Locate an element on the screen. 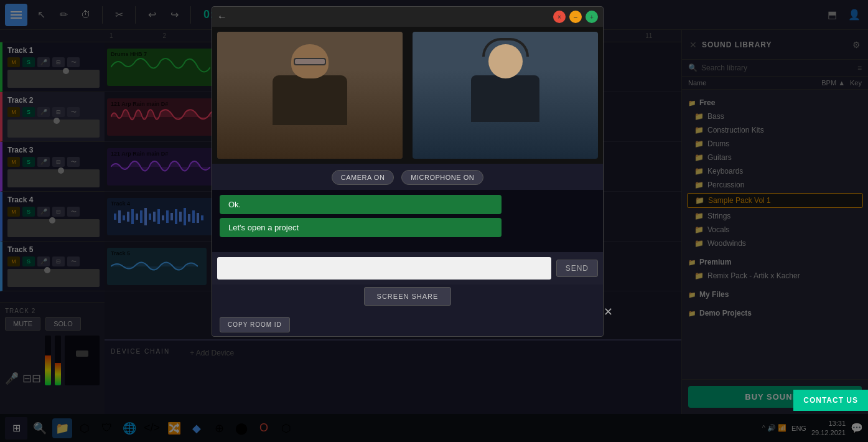 This screenshot has height=442, width=868. modal-outer-close: ✕ is located at coordinates (609, 312).